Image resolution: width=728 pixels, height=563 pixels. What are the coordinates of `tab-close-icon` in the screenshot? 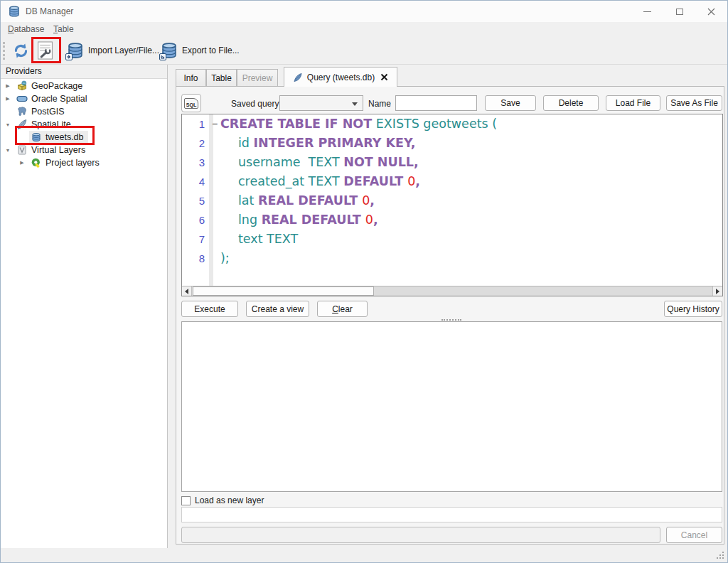 It's located at (384, 77).